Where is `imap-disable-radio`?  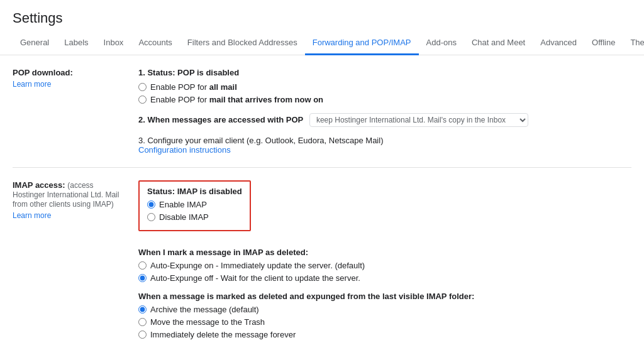
imap-disable-radio is located at coordinates (151, 217).